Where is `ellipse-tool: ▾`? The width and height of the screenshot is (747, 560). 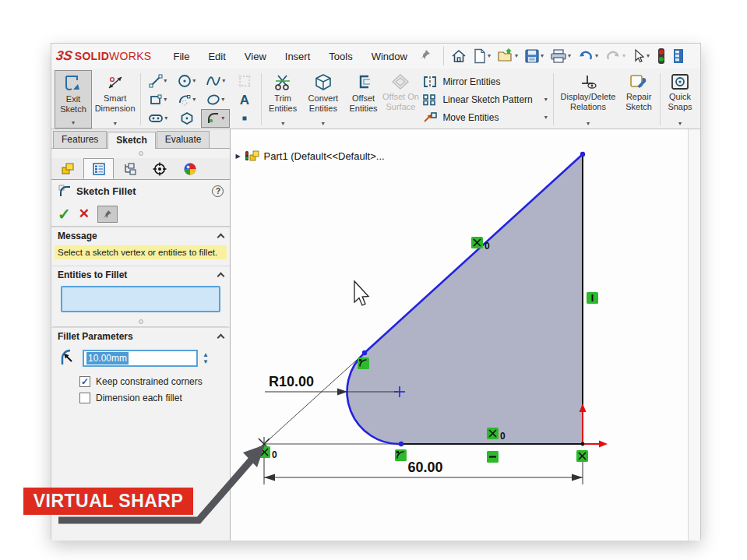
ellipse-tool: ▾ is located at coordinates (215, 100).